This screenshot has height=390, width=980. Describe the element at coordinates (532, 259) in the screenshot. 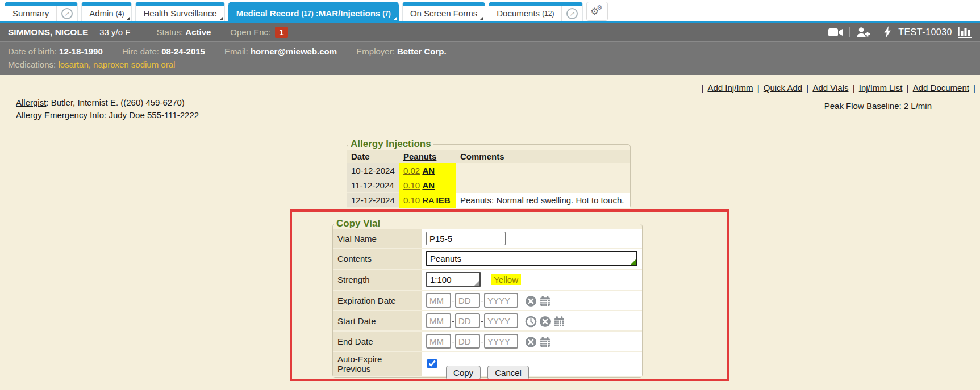

I see `contents-input` at that location.